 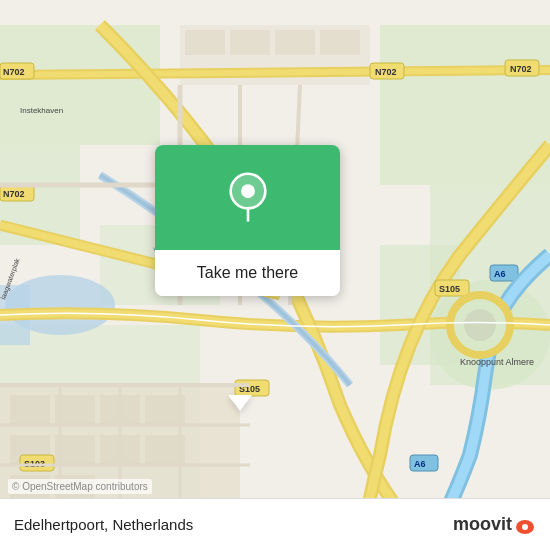 I want to click on svg-text: Instekhaven, so click(x=42, y=110).